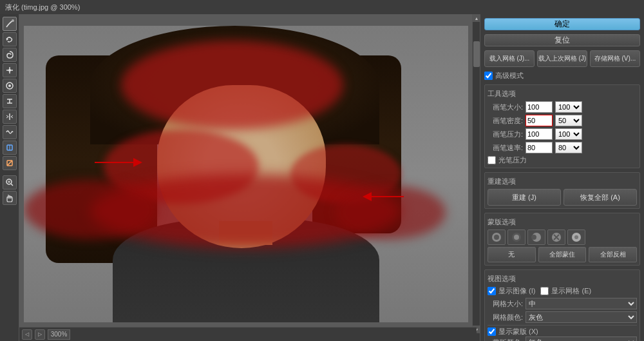  What do you see at coordinates (10, 148) in the screenshot?
I see `freeze-tool` at bounding box center [10, 148].